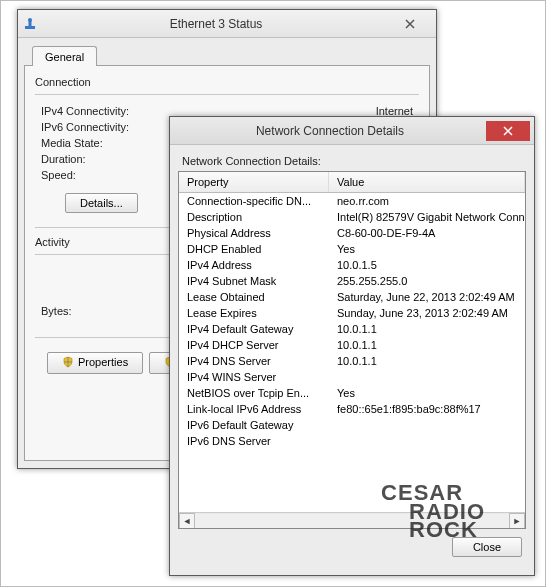 This screenshot has height=587, width=546. What do you see at coordinates (254, 377) in the screenshot?
I see `cell-property: IPv4 WINS Server` at bounding box center [254, 377].